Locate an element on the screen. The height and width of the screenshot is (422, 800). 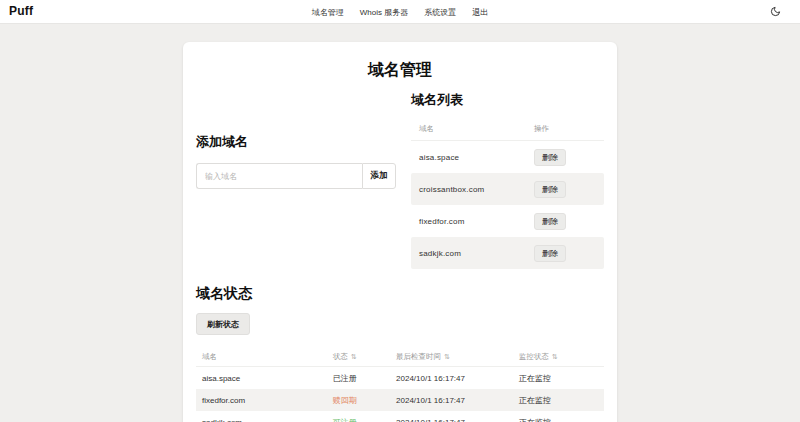
column-header-action: 操作 is located at coordinates (565, 129).